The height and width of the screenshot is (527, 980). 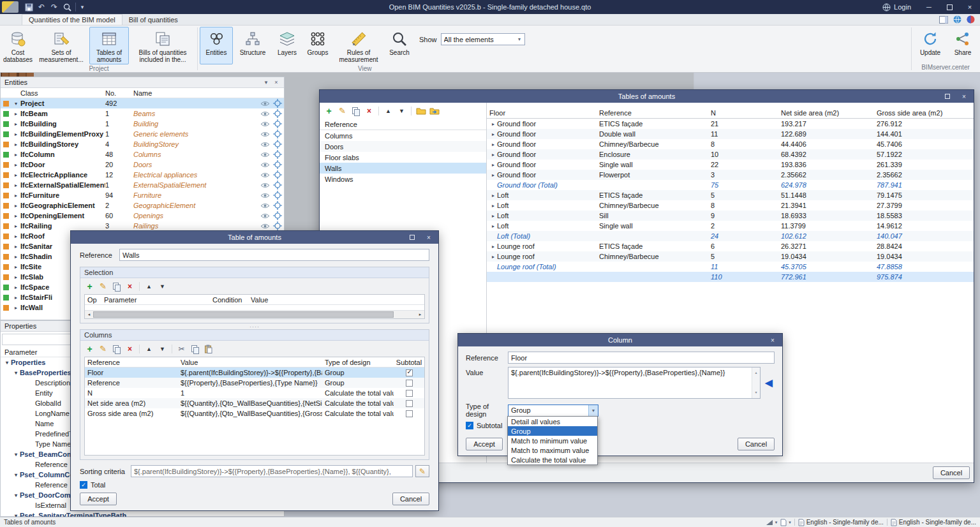 What do you see at coordinates (255, 393) in the screenshot?
I see `column-row: N 1 Calculate the total value` at bounding box center [255, 393].